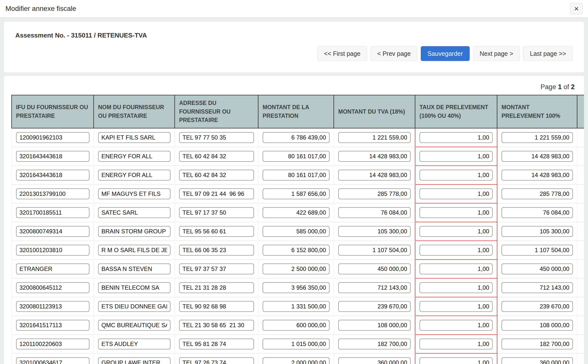  Describe the element at coordinates (497, 54) in the screenshot. I see `next-page-button: Next page >` at that location.